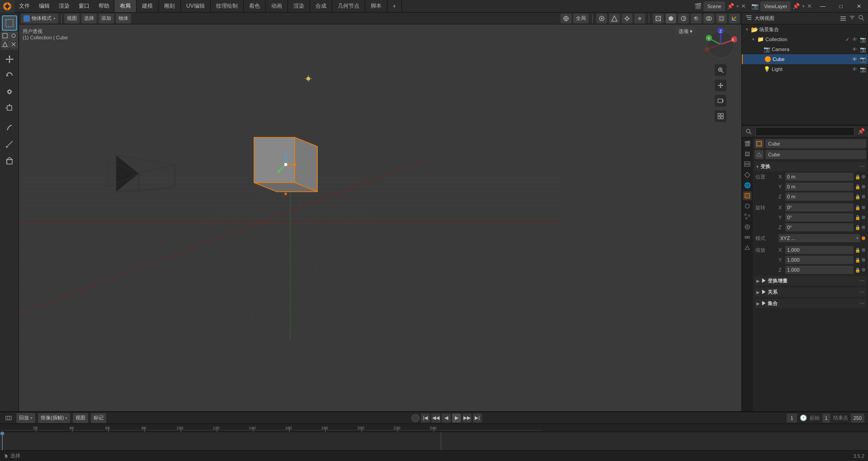 Image resolution: width=868 pixels, height=461 pixels. I want to click on workspace-tab-add: +, so click(395, 6).